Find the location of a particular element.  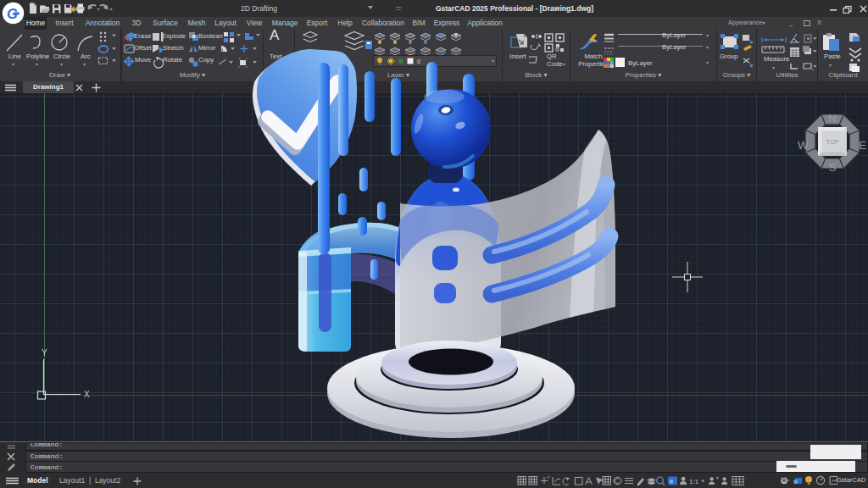

svg-text: N is located at coordinates (832, 119).